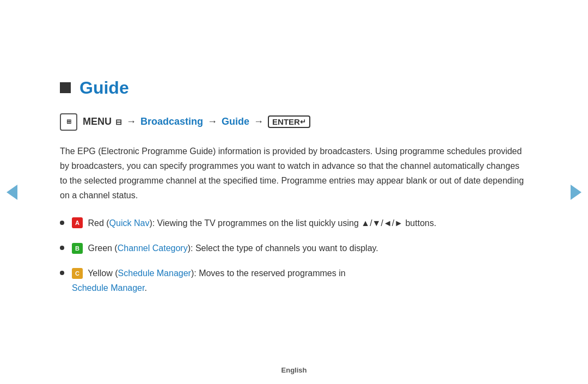  Describe the element at coordinates (270, 273) in the screenshot. I see `bullet-desc-3: : Moves to the reserved programmes in` at that location.